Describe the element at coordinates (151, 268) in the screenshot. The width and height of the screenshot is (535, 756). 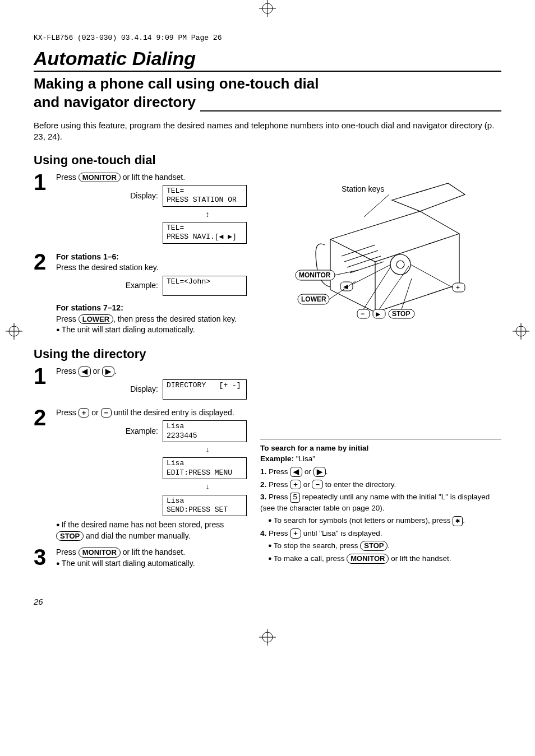
I see `stations-1-6-text: Press the desired station key.` at that location.